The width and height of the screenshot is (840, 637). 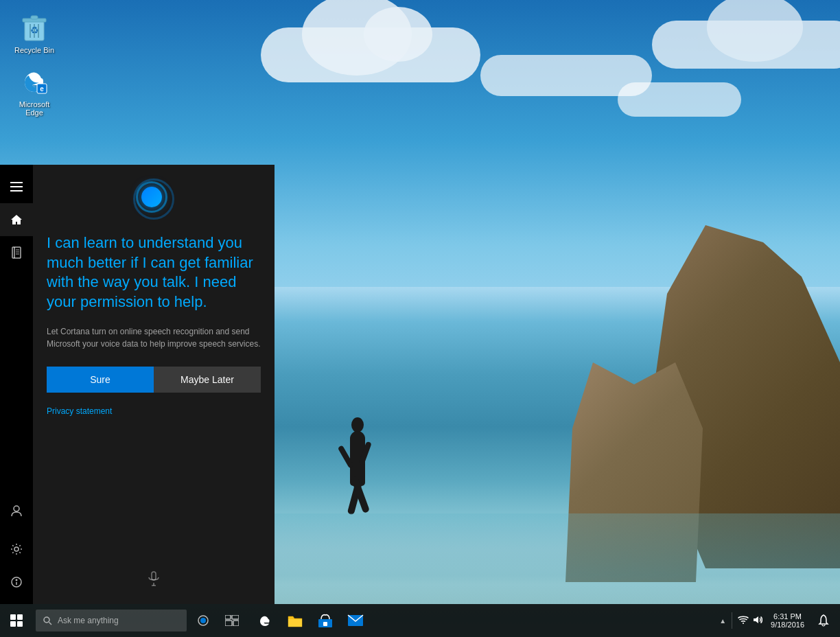 I want to click on notebook-icon, so click(x=16, y=253).